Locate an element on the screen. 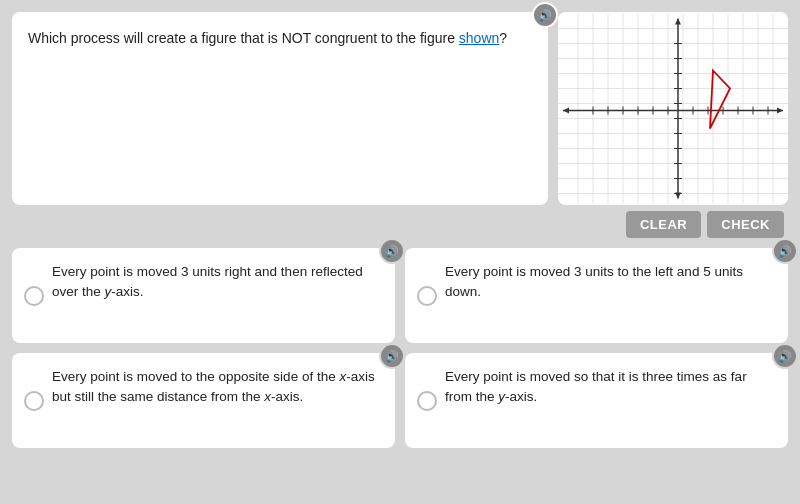 Image resolution: width=800 pixels, height=504 pixels. coordinate-graph is located at coordinates (673, 108).